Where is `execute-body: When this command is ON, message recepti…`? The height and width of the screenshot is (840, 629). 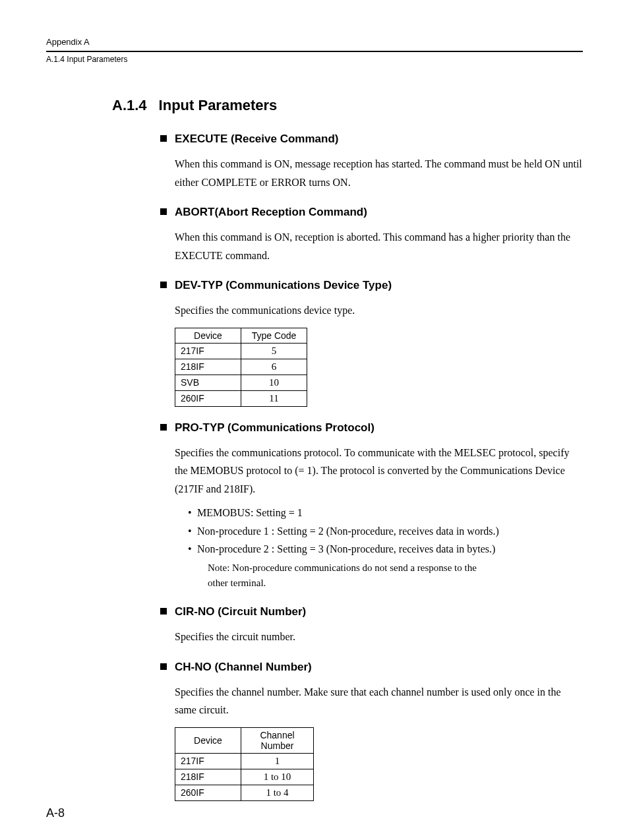 execute-body: When this command is ON, message recepti… is located at coordinates (378, 173).